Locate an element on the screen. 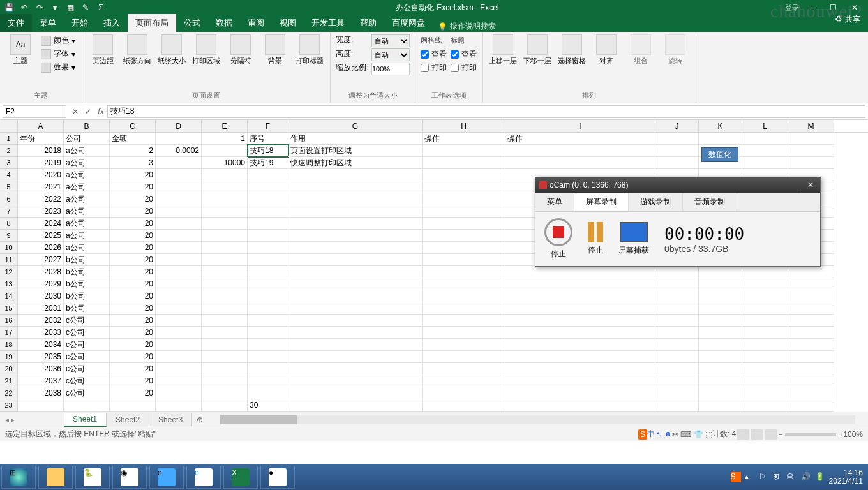 The image size is (868, 490). ocam-window: oCam (0, 0, 1366, 768) _ ✕ 菜单 屏幕录制 游戏录制 … is located at coordinates (678, 222).